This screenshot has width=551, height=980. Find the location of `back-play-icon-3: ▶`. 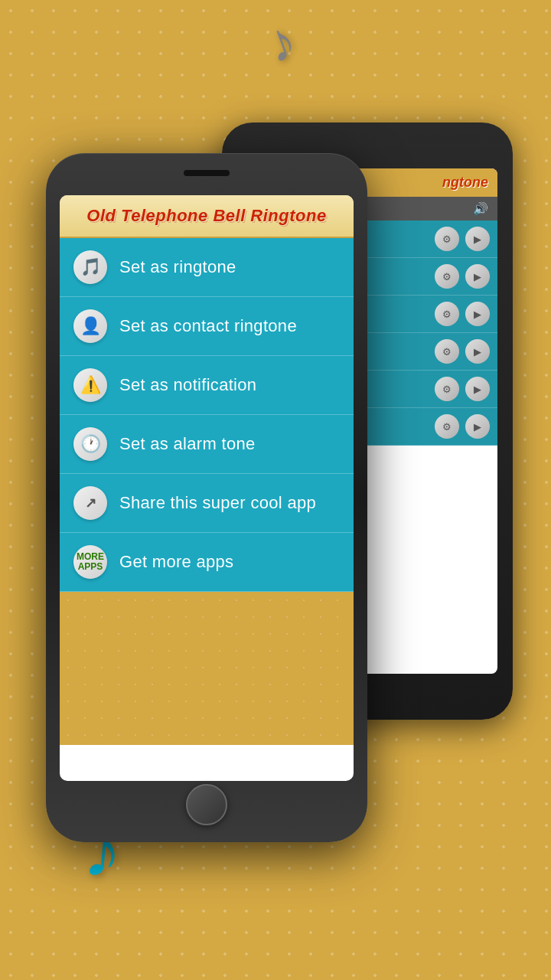

back-play-icon-3: ▶ is located at coordinates (478, 314).